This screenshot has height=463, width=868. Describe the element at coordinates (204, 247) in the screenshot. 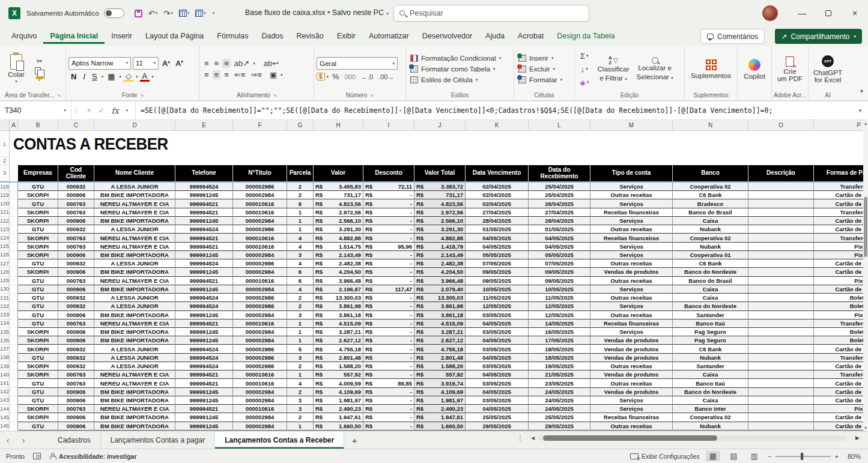

I see `cell: 999994521` at that location.